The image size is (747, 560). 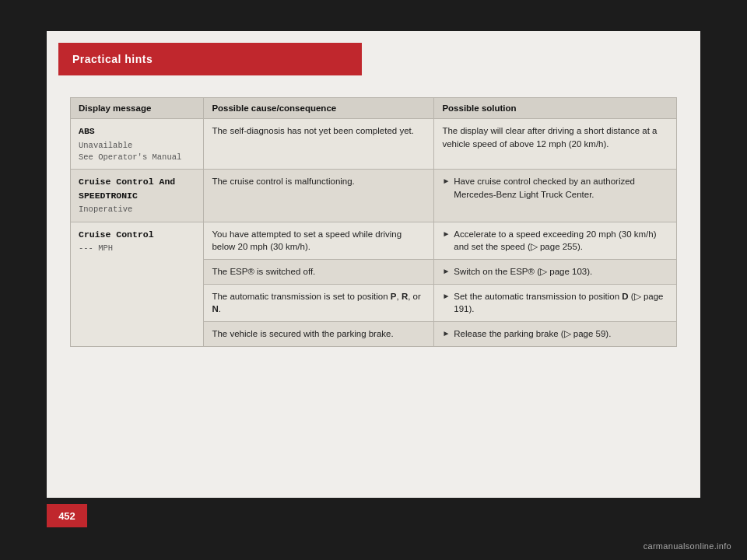 What do you see at coordinates (67, 516) in the screenshot?
I see `page-number-box: 452` at bounding box center [67, 516].